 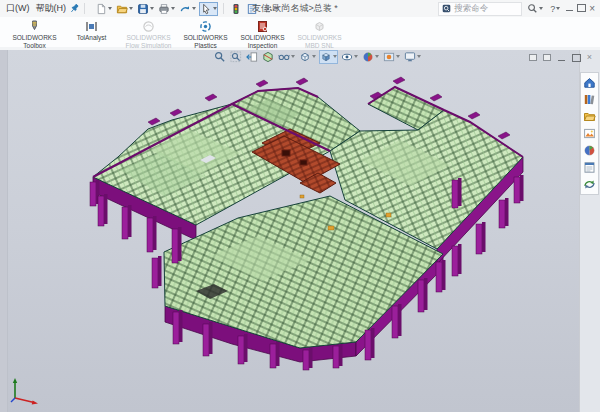 What do you see at coordinates (320, 34) in the screenshot?
I see `addin-mbd-snl-button: SOLIDWORKS MBD SNL` at bounding box center [320, 34].